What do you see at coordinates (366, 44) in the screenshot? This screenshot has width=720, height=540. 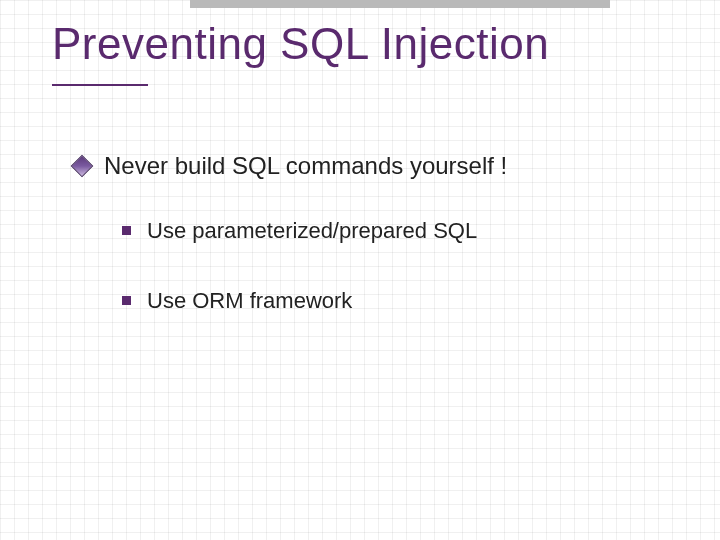 I see `slide-title: Preventing SQL Injection` at bounding box center [366, 44].